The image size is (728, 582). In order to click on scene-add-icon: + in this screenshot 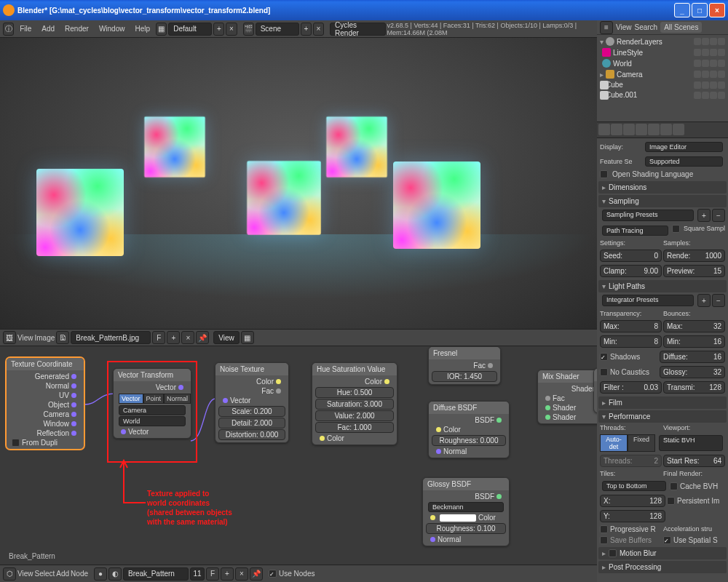, I will do `click(306, 29)`.